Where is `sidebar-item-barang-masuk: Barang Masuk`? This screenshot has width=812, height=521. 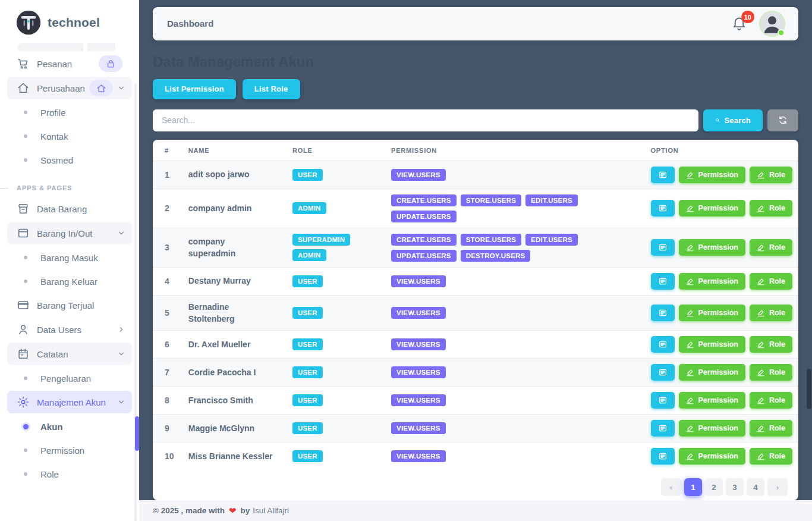
sidebar-item-barang-masuk: Barang Masuk is located at coordinates (70, 258).